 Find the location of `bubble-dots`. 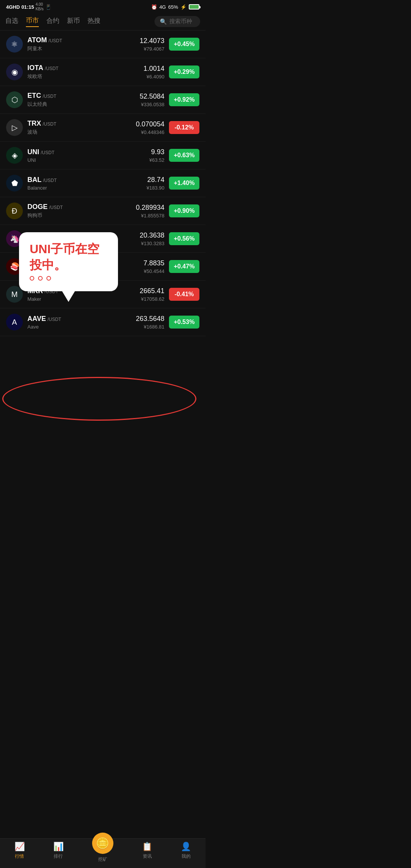

bubble-dots is located at coordinates (68, 278).